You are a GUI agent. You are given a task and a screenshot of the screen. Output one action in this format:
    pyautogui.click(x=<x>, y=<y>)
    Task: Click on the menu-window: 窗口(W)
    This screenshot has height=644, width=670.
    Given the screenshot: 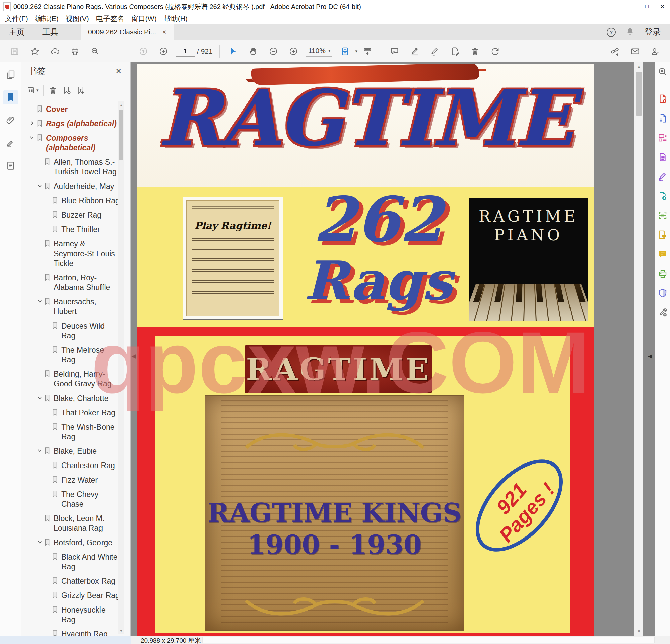 What is the action you would take?
    pyautogui.click(x=144, y=19)
    